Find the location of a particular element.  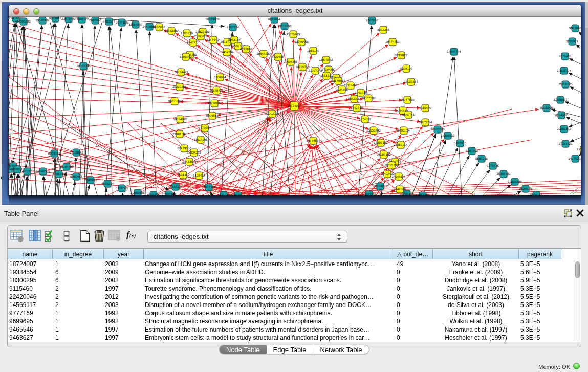

svg-text: 24090883 is located at coordinates (24, 21).